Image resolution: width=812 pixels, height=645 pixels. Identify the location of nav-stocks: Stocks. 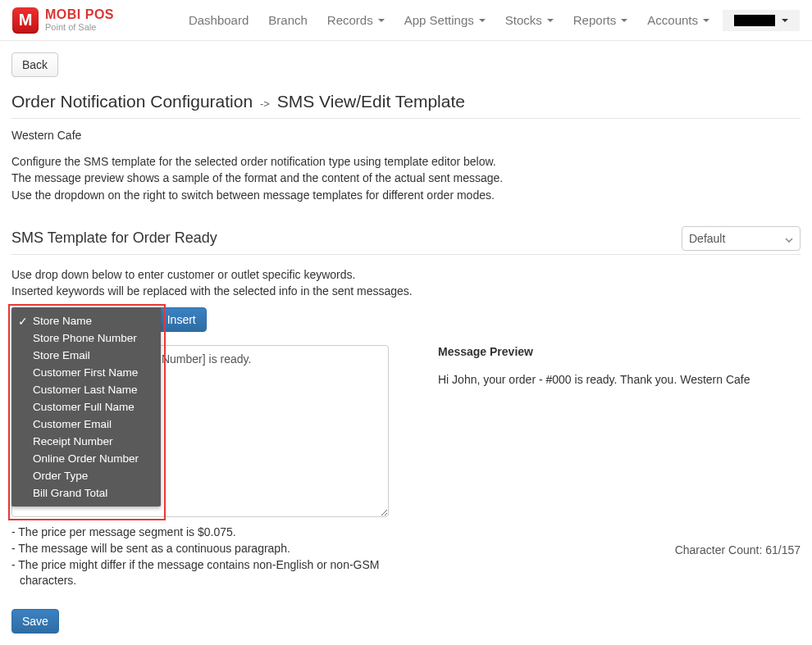
(530, 20).